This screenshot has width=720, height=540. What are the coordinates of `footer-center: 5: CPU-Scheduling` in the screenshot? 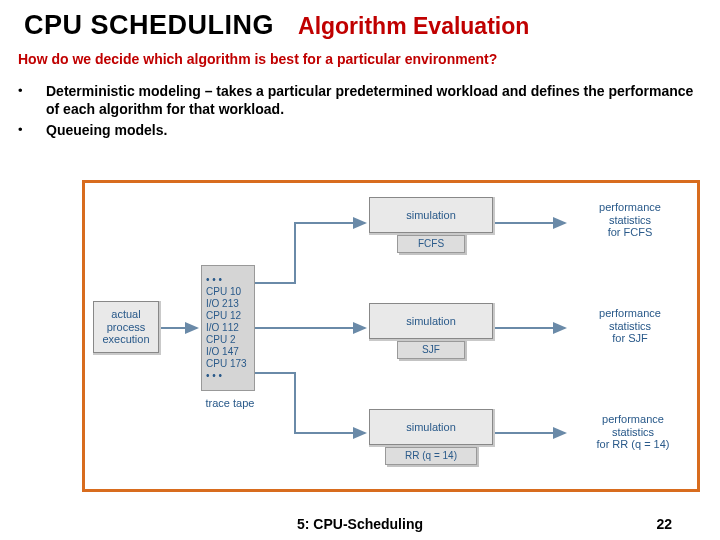 It's located at (360, 524).